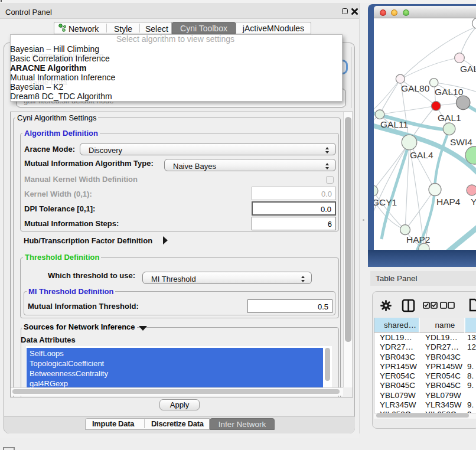 The image size is (476, 450). I want to click on svg-text: GAL10, so click(449, 92).